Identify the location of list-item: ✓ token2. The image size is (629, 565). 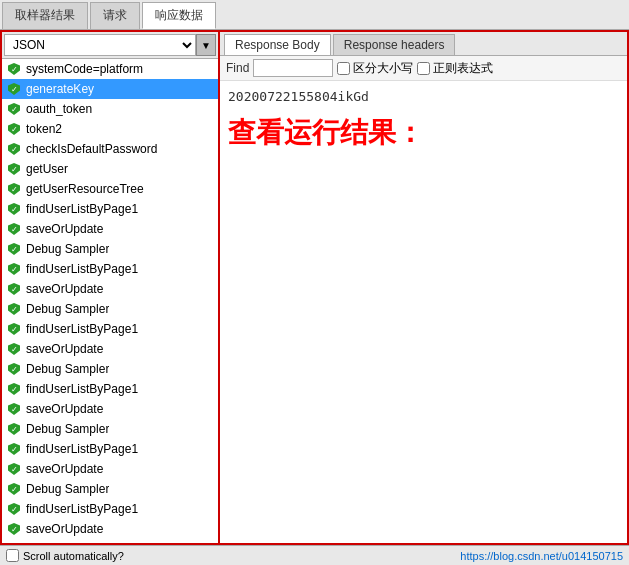
(110, 129).